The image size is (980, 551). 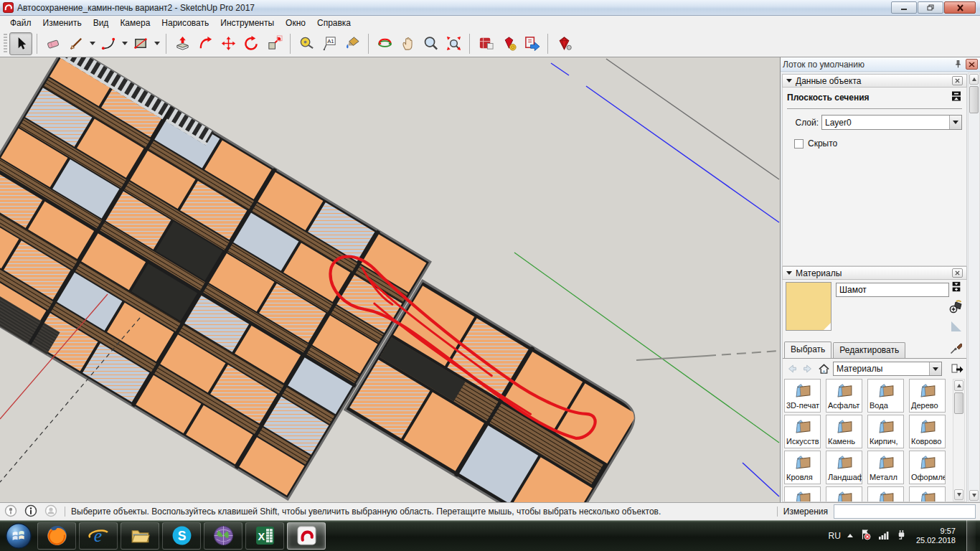 What do you see at coordinates (850, 535) in the screenshot?
I see `hidden-icons-chevron` at bounding box center [850, 535].